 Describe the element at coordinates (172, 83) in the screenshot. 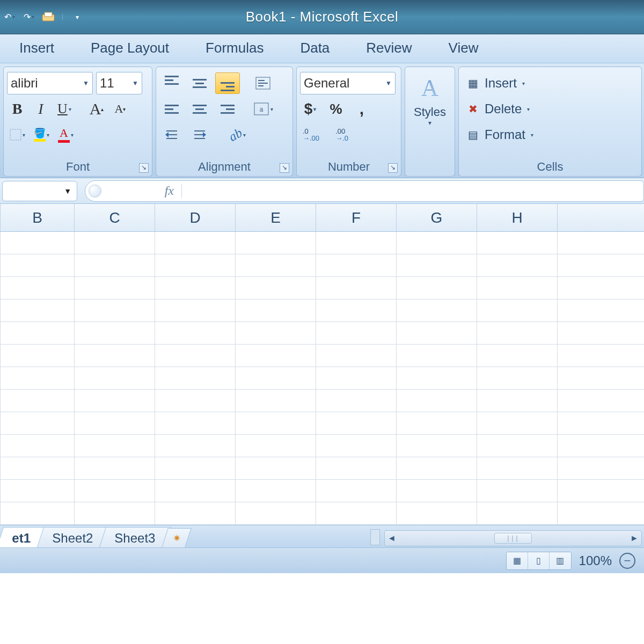

I see `align-top-button` at that location.